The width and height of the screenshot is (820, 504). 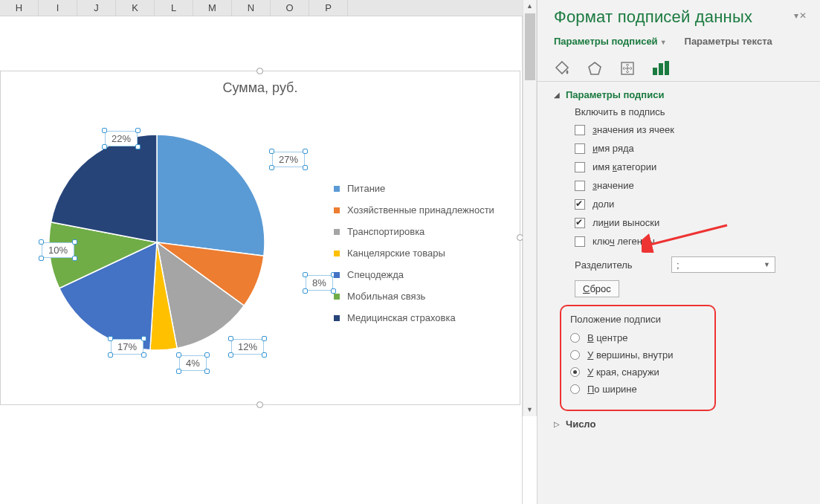 What do you see at coordinates (689, 167) in the screenshot?
I see `chk-category-name: имя категории` at bounding box center [689, 167].